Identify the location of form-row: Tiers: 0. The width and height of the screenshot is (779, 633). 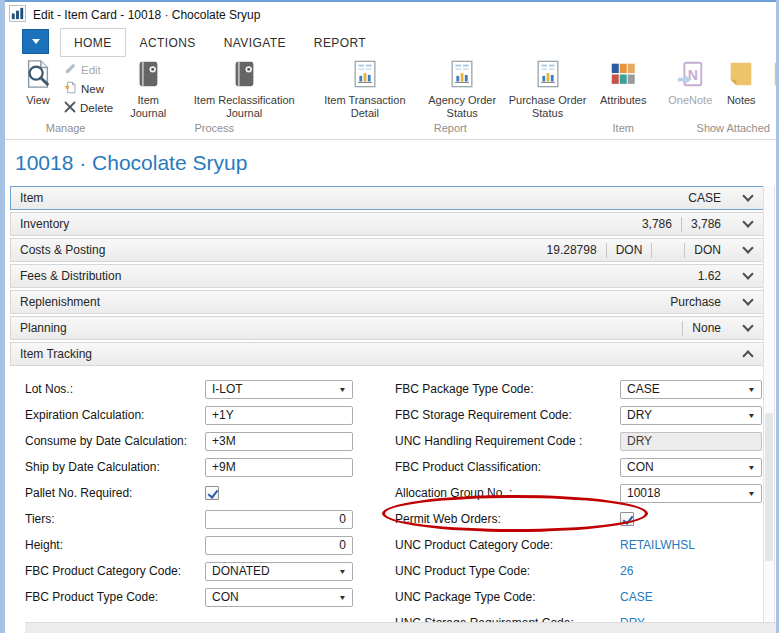
(189, 519).